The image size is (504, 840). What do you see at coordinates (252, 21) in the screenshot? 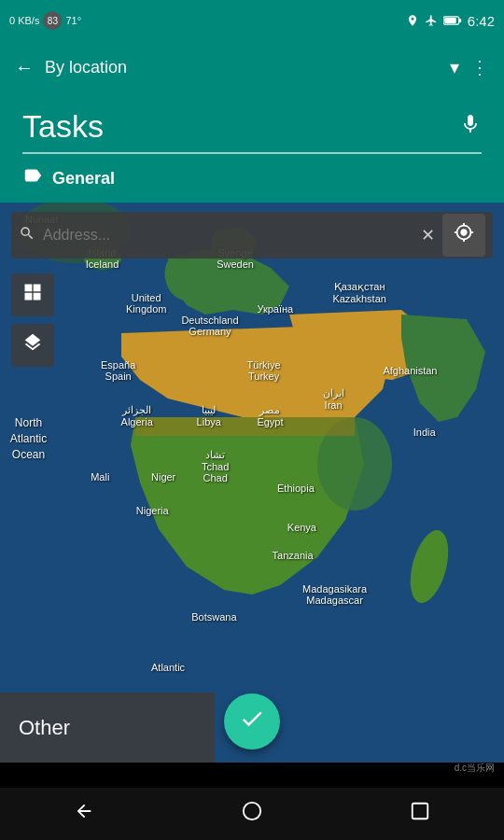
I see `status-bar: 0 KB/s 83 71° 6:42` at bounding box center [252, 21].